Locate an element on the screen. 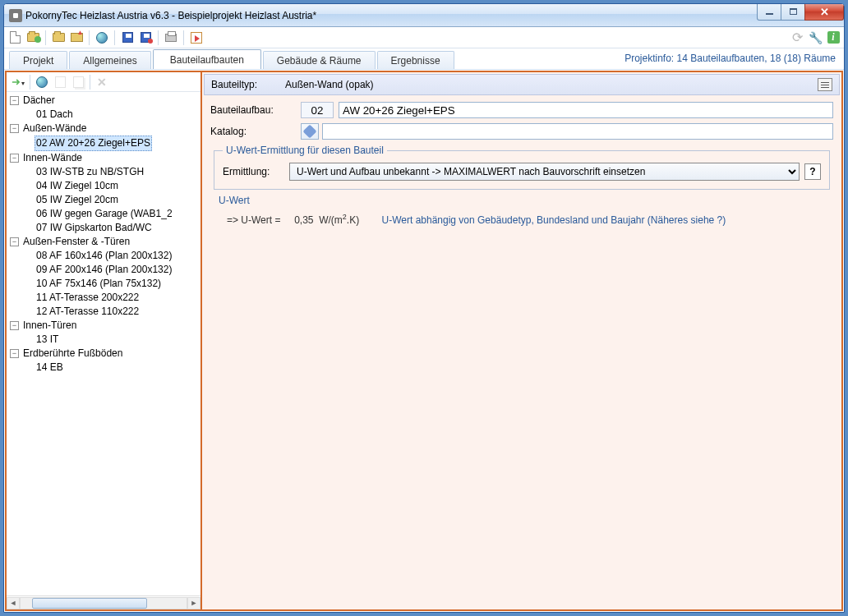 The height and width of the screenshot is (616, 848). globe-button is located at coordinates (102, 38).